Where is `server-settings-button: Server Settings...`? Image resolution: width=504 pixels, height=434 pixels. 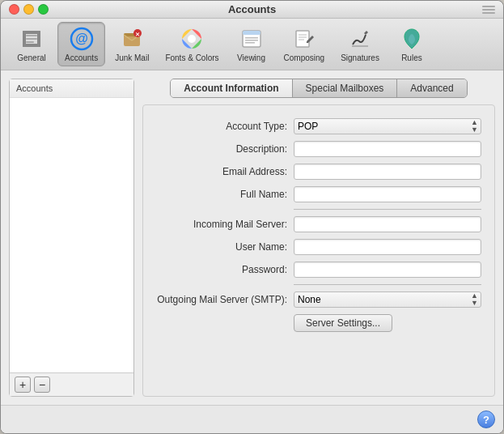
server-settings-button: Server Settings... is located at coordinates (343, 323).